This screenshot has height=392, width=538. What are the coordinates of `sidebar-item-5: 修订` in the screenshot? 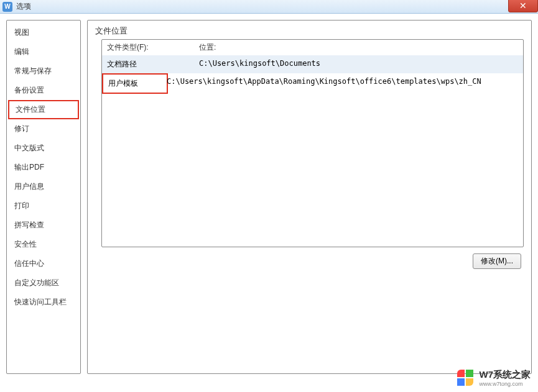 It's located at (44, 129).